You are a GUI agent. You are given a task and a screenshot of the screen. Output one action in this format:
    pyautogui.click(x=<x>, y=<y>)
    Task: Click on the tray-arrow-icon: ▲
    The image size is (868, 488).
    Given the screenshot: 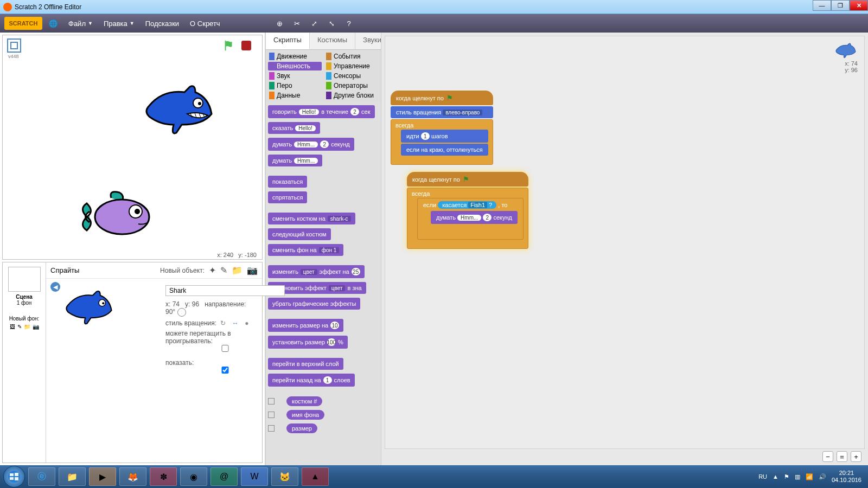 What is the action you would take?
    pyautogui.click(x=776, y=477)
    